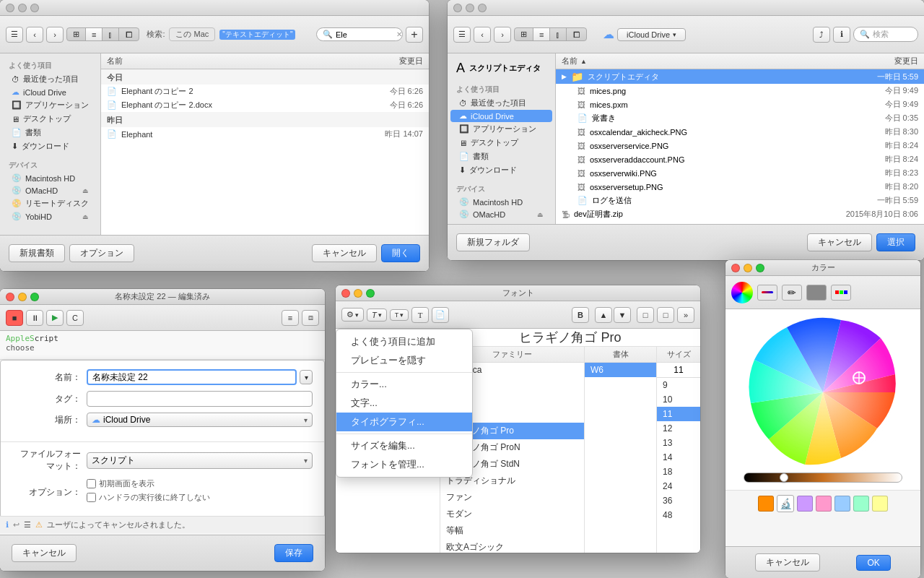 The width and height of the screenshot is (924, 578). I want to click on nav-forward-button: ›, so click(55, 35).